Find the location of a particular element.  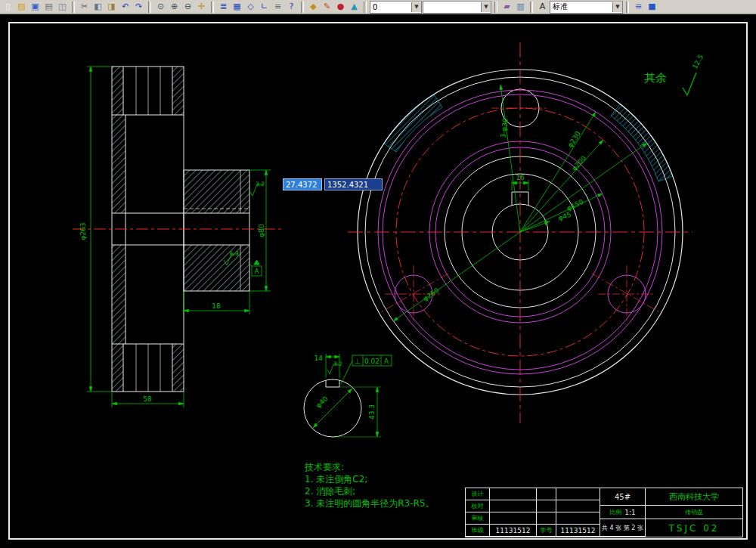

title-block-right: 西南科技大学 传动盘 TSJC 02 is located at coordinates (694, 512).